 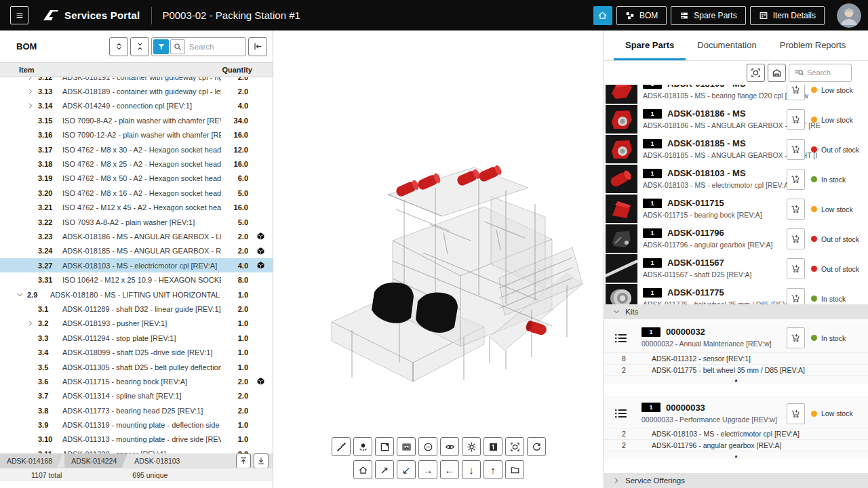 I want to click on first-view-button, so click(x=493, y=447).